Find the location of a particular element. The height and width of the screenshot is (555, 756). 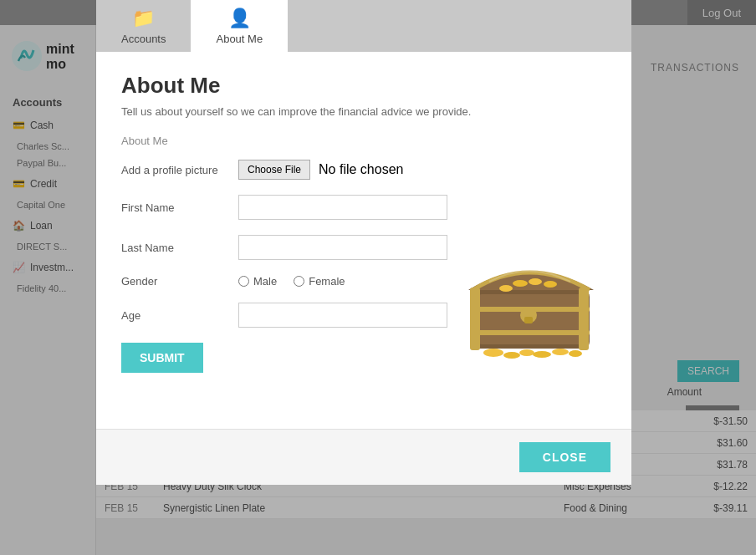

profile-picture-label: Add a profile picture is located at coordinates (180, 171).